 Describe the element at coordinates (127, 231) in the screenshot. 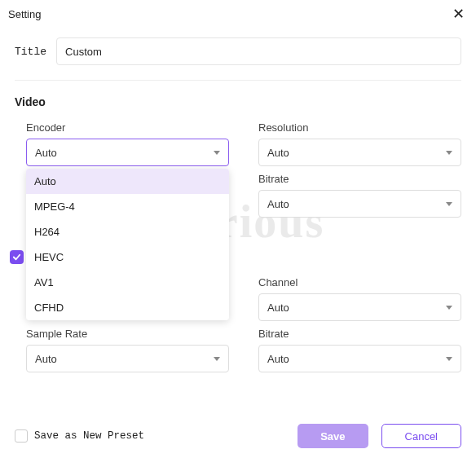

I see `encoder-option-h264: H264` at that location.